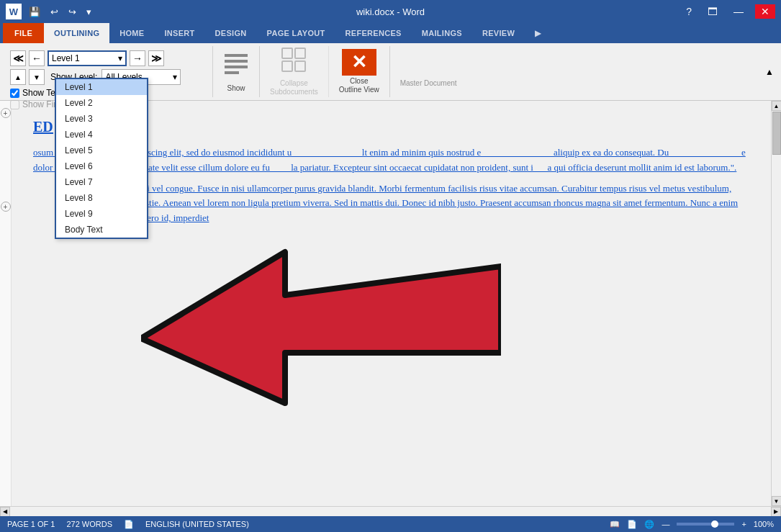 The height and width of the screenshot is (532, 781). What do you see at coordinates (294, 88) in the screenshot?
I see `collapse-label: CollapseSubdocuments` at bounding box center [294, 88].